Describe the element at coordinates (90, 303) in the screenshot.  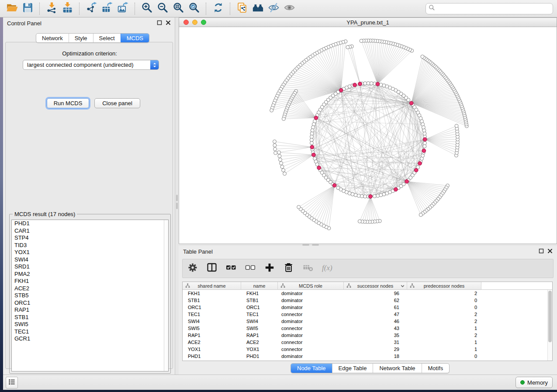
I see `mcds-list-item: ORC1` at that location.